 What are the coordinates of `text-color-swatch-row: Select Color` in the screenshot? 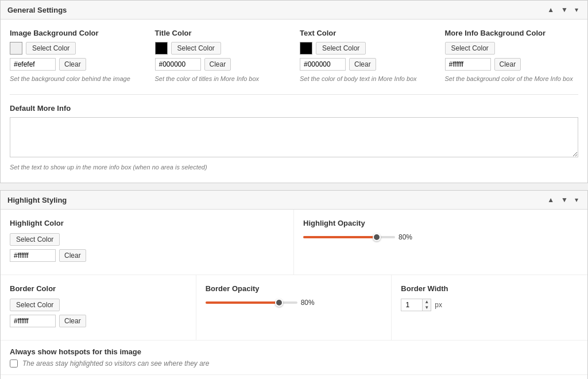 It's located at (366, 48).